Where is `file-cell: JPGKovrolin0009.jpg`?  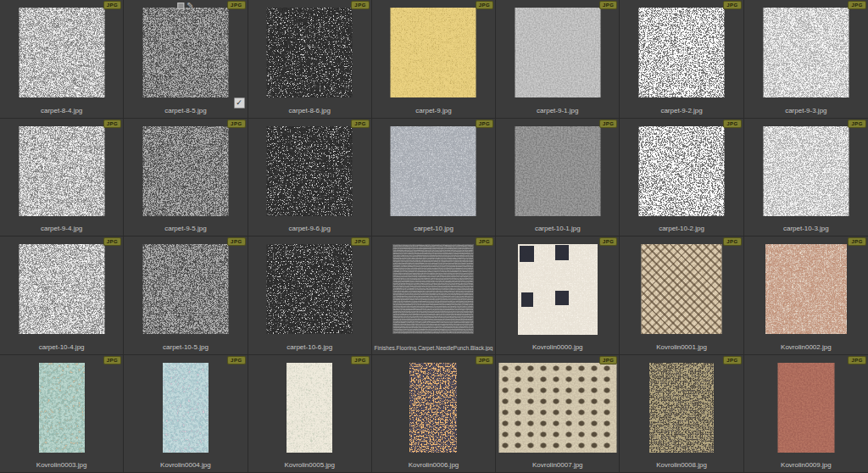
file-cell: JPGKovrolin0009.jpg is located at coordinates (806, 414).